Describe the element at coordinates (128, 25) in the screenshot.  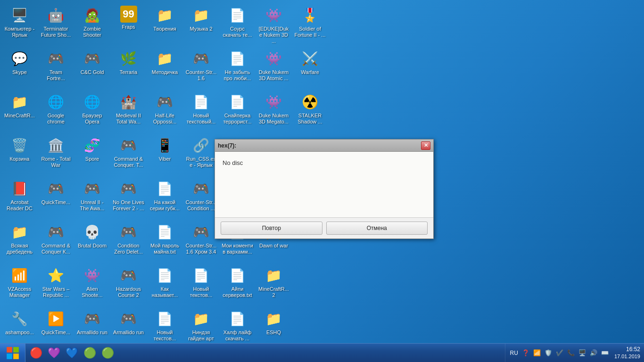
I see `icon-fraps: 99 Fraps` at that location.